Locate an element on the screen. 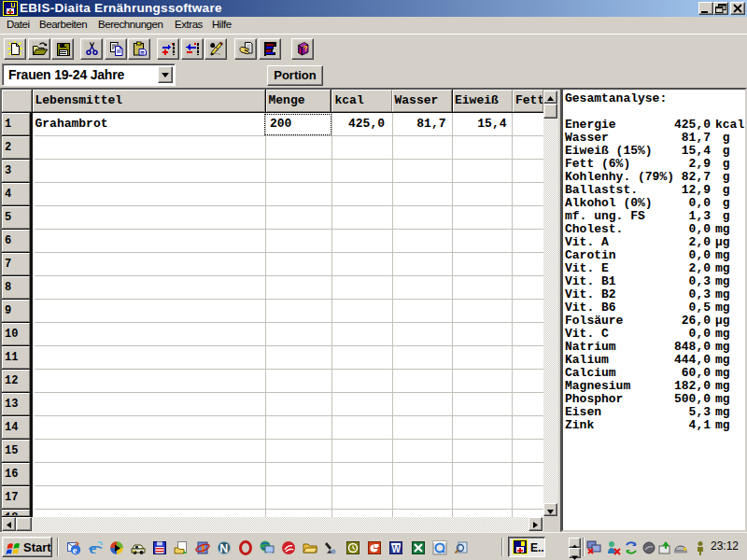 This screenshot has width=747, height=560. svg-text: W is located at coordinates (397, 549).